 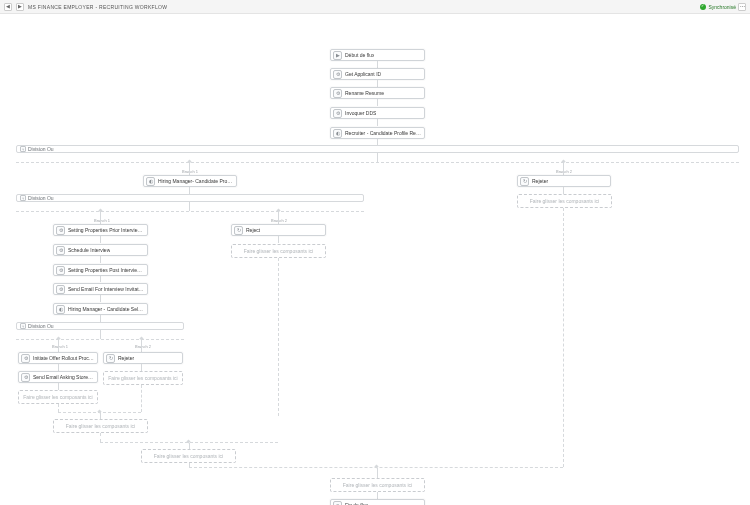 What do you see at coordinates (375, 7) in the screenshot?
I see `top-toolbar: ◀ ▶ MS FINANCE EMPLOYER - RECRUITING WOR…` at bounding box center [375, 7].